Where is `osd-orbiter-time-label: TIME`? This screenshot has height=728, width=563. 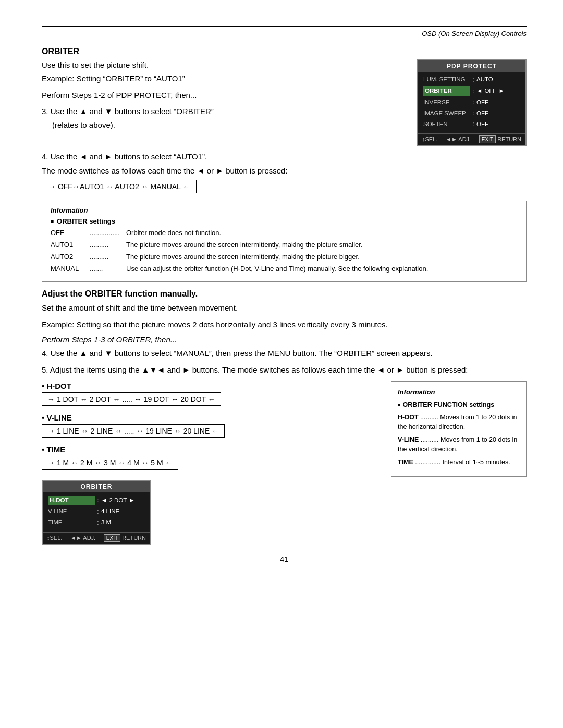
osd-orbiter-time-label: TIME is located at coordinates (71, 522).